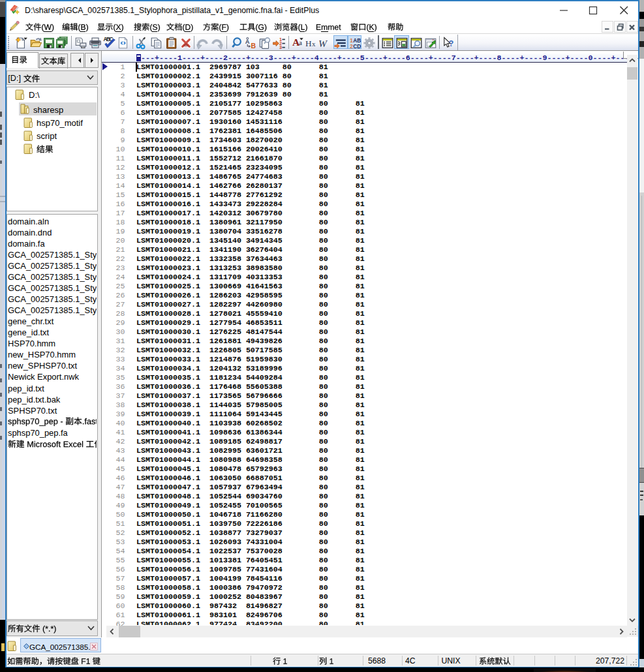  Describe the element at coordinates (309, 43) in the screenshot. I see `svg-text: H` at that location.